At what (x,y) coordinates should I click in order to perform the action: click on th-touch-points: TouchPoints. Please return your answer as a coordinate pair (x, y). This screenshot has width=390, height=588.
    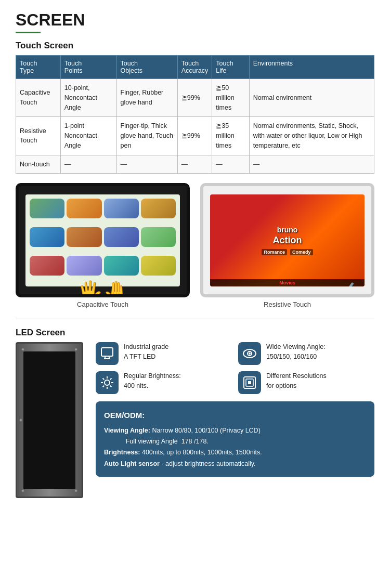
    Looking at the image, I should click on (88, 68).